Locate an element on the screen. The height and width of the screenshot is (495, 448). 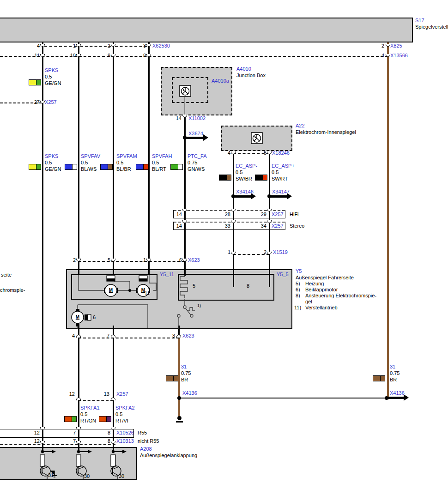
ground-icon is located at coordinates (179, 418).